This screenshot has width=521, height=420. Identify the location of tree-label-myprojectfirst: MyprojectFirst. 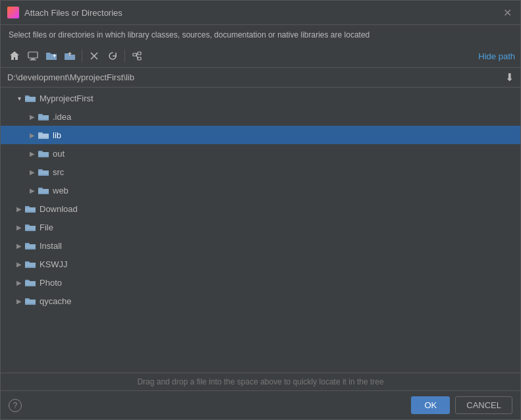
(67, 99).